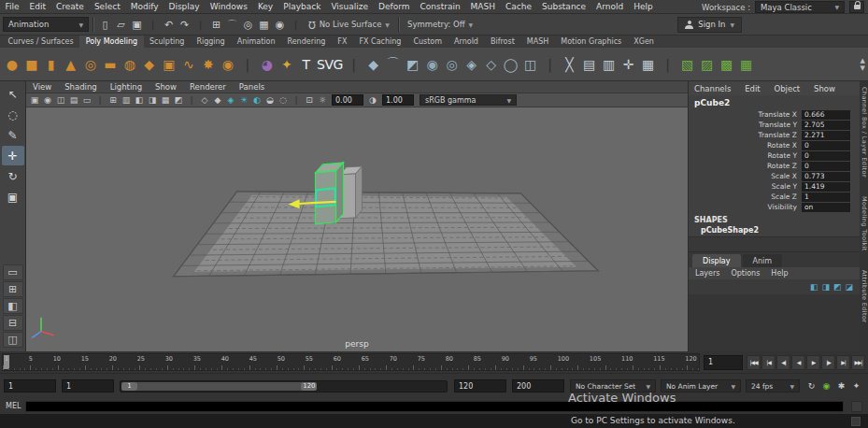 Image resolution: width=868 pixels, height=428 pixels. I want to click on open-scene-icon: ▱, so click(121, 24).